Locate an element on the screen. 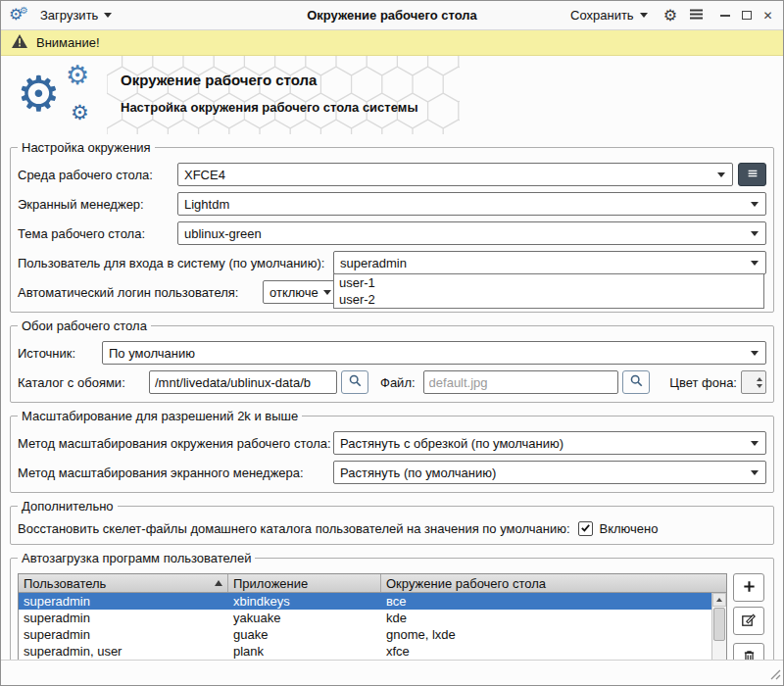 The height and width of the screenshot is (686, 784). cell-application: xbindkeys is located at coordinates (305, 602).